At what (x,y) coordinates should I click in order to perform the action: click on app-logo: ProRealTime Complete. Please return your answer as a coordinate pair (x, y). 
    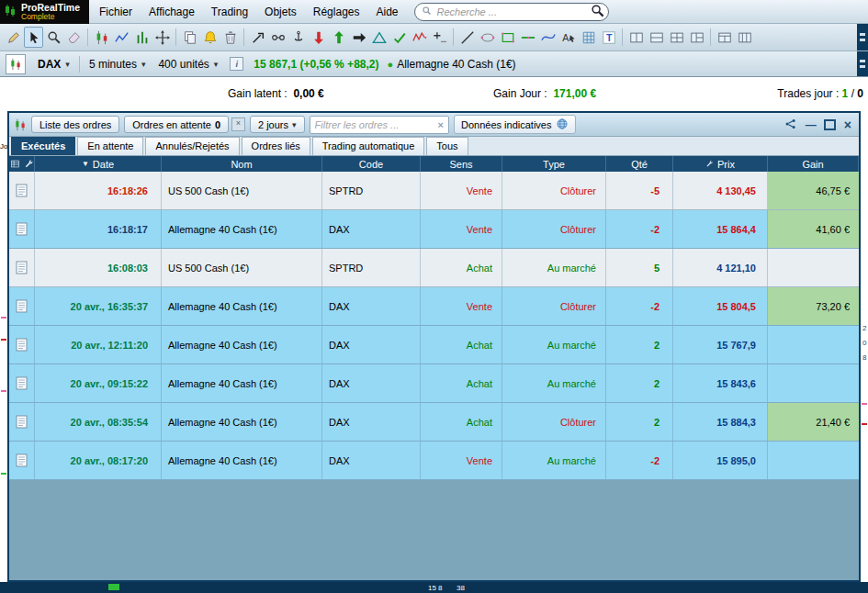
    Looking at the image, I should click on (44, 12).